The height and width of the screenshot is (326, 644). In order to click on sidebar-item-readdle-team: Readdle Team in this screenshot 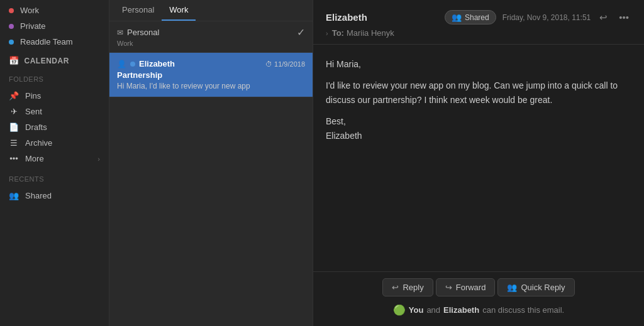, I will do `click(54, 41)`.